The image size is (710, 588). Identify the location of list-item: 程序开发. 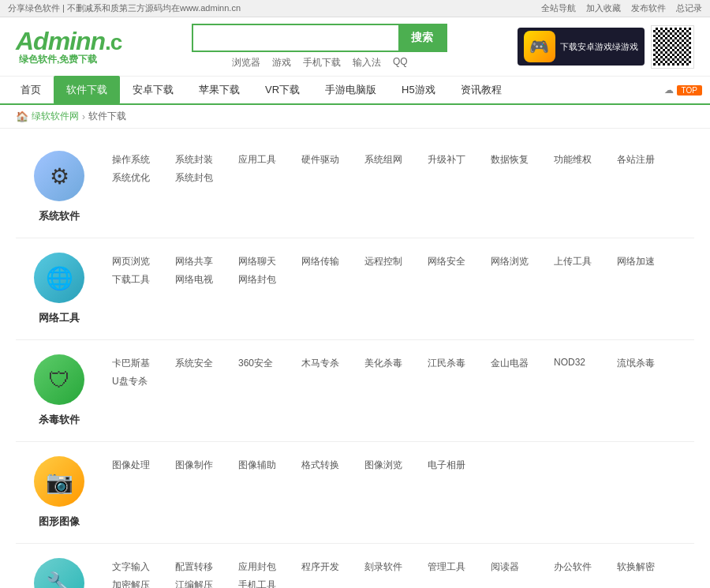
(323, 567).